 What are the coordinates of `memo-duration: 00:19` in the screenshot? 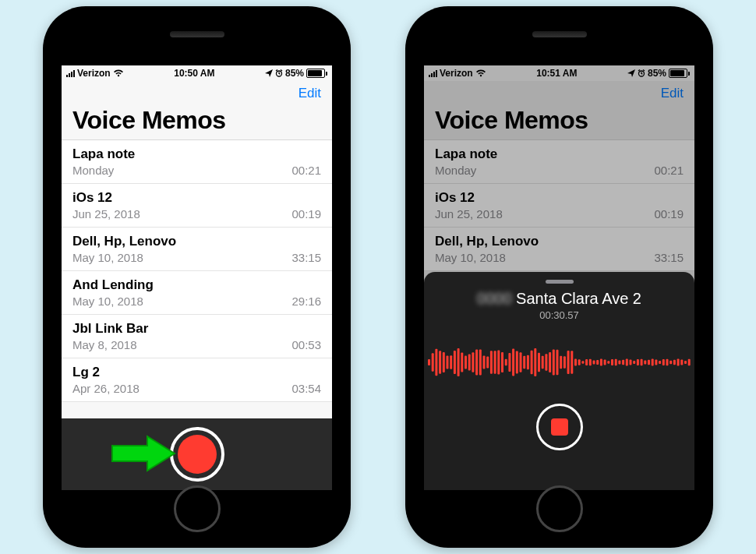 It's located at (306, 213).